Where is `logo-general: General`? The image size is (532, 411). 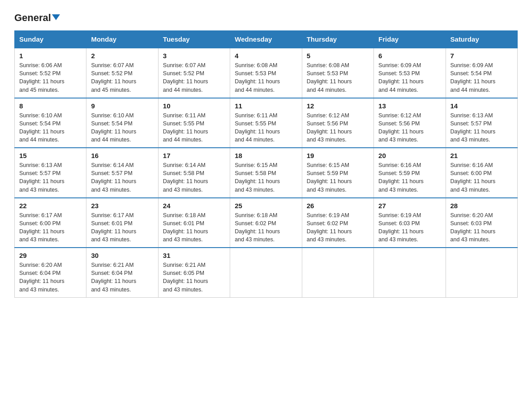
logo-general: General is located at coordinates (33, 18).